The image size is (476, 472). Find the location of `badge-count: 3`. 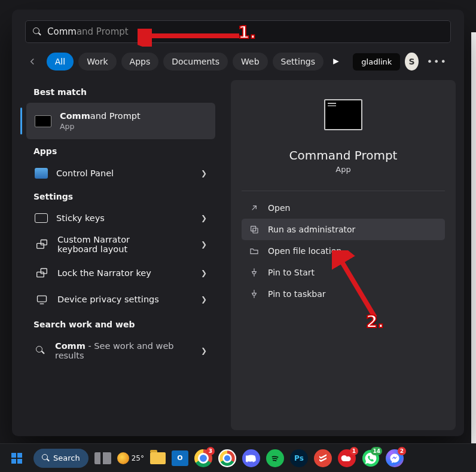

badge-count: 3 is located at coordinates (210, 451).